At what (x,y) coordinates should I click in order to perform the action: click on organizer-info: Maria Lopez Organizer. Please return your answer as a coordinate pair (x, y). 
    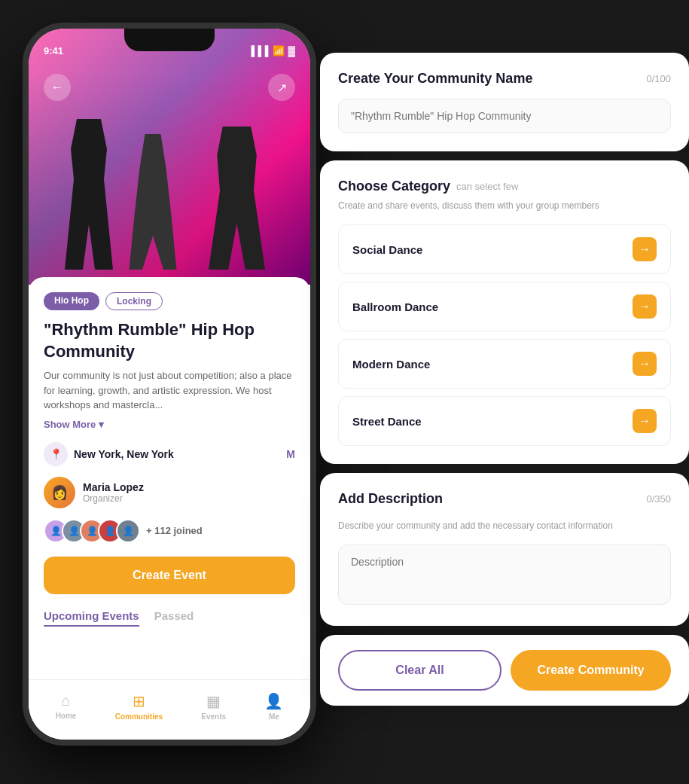
    Looking at the image, I should click on (113, 493).